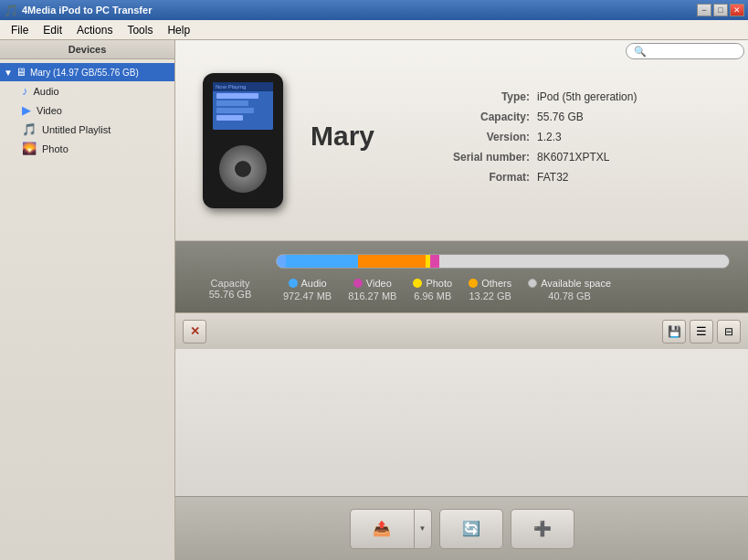 This screenshot has height=560, width=748. Describe the element at coordinates (243, 169) in the screenshot. I see `ipod-wheel` at that location.